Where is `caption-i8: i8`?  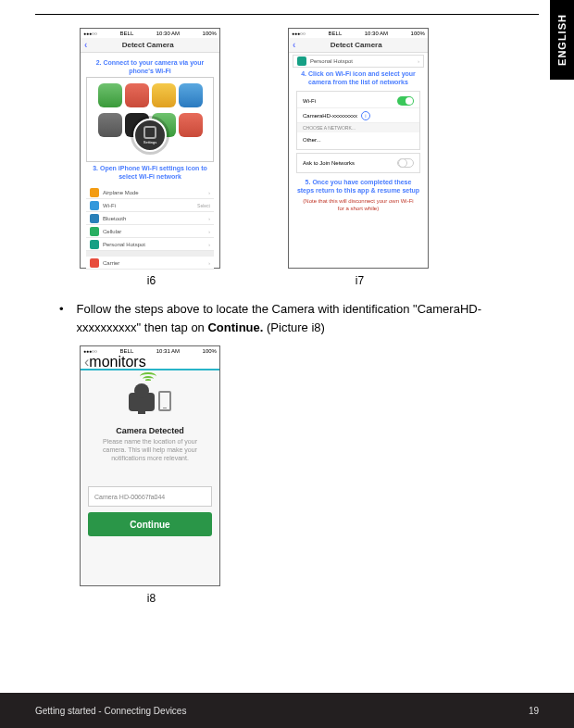 caption-i8: i8 is located at coordinates (152, 598).